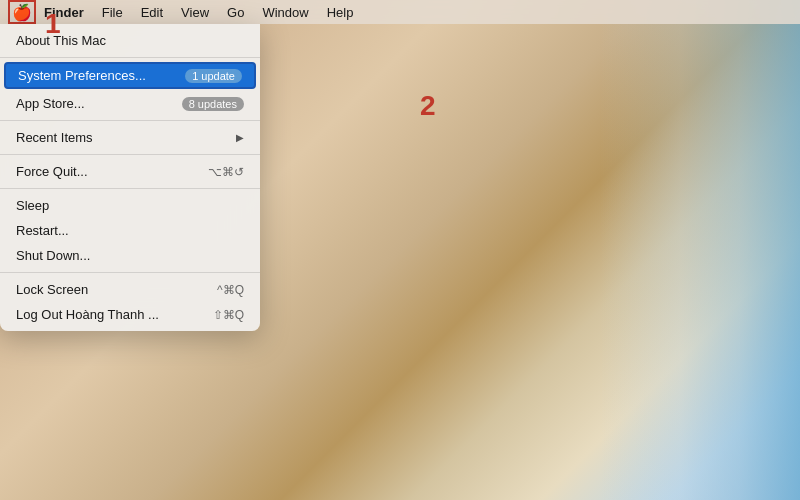  I want to click on recent-items-arrow: ▶, so click(240, 138).